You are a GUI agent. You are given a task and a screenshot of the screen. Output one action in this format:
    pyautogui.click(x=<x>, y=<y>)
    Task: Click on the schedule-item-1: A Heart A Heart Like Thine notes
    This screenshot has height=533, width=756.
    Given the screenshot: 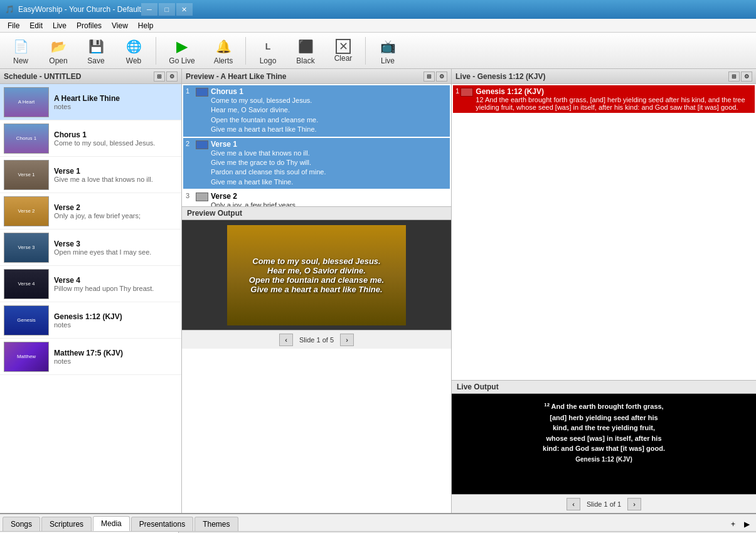 What is the action you would take?
    pyautogui.click(x=90, y=102)
    